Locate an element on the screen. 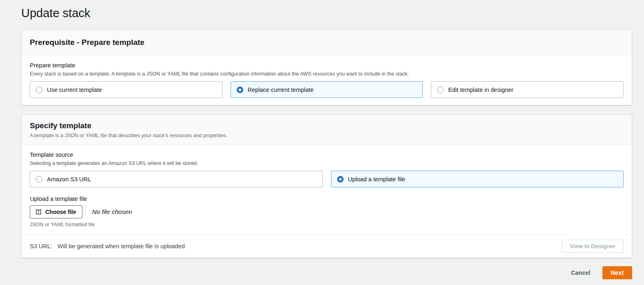 This screenshot has width=644, height=285. file-input-divider is located at coordinates (86, 212).